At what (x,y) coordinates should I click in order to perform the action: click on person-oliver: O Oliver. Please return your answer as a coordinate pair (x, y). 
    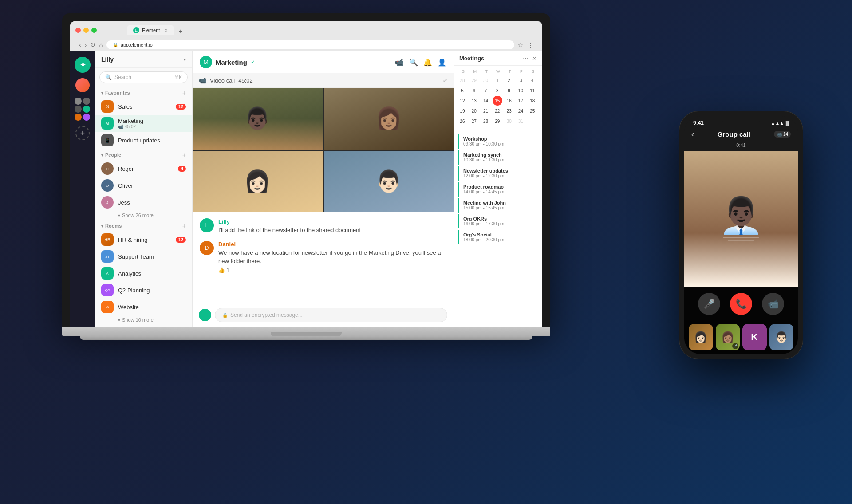
    Looking at the image, I should click on (144, 185).